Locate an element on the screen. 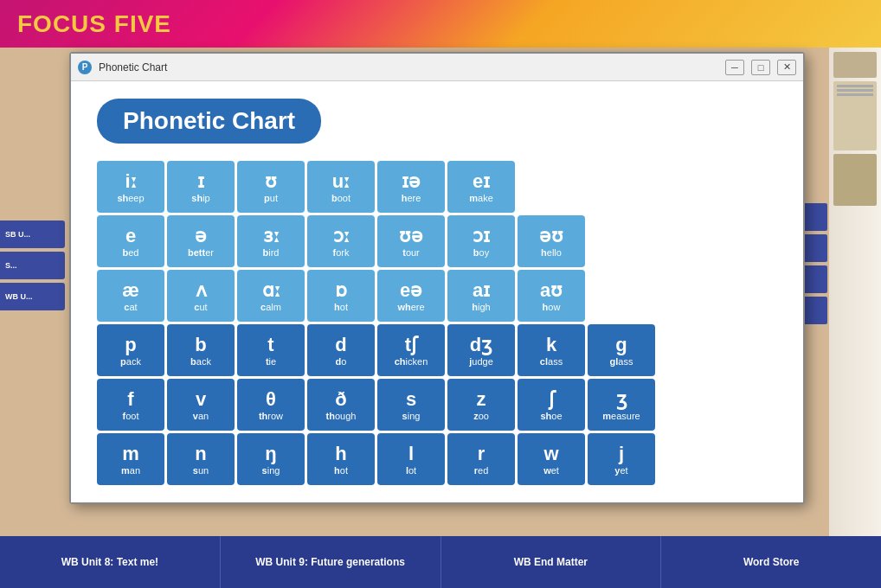 Image resolution: width=881 pixels, height=588 pixels. phonetic-cell-5-7: jyet is located at coordinates (621, 459).